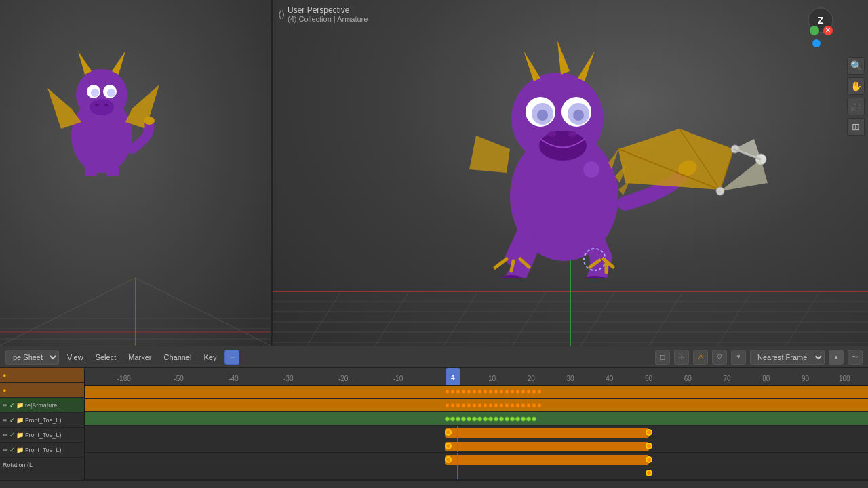 This screenshot has height=488, width=868. What do you see at coordinates (701, 357) in the screenshot?
I see `warning-btn: ⚠` at bounding box center [701, 357].